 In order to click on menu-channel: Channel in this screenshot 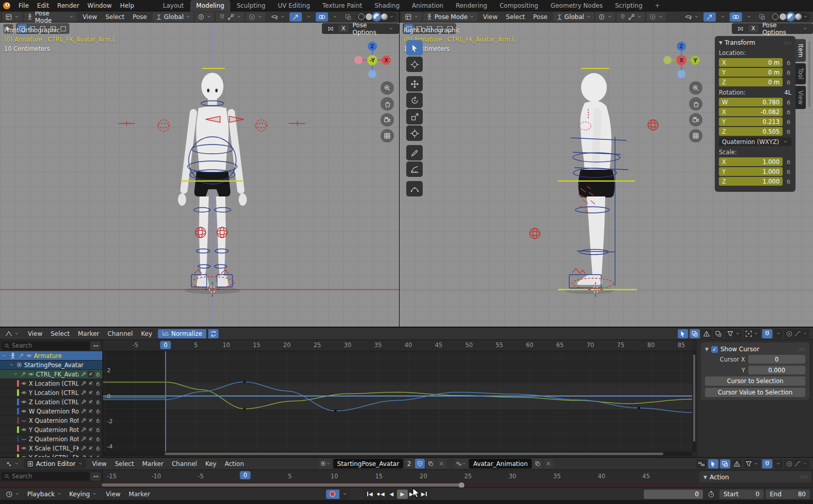, I will do `click(184, 464)`.